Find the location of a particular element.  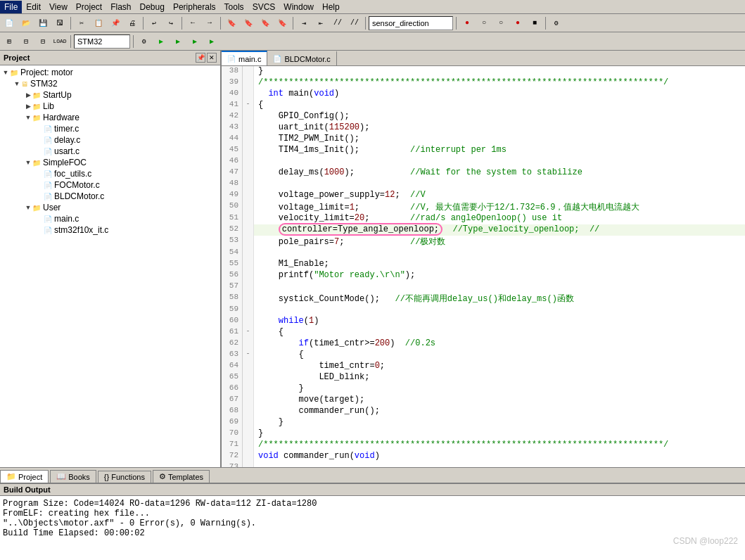

tree-hardware-label: Hardware is located at coordinates (61, 117).